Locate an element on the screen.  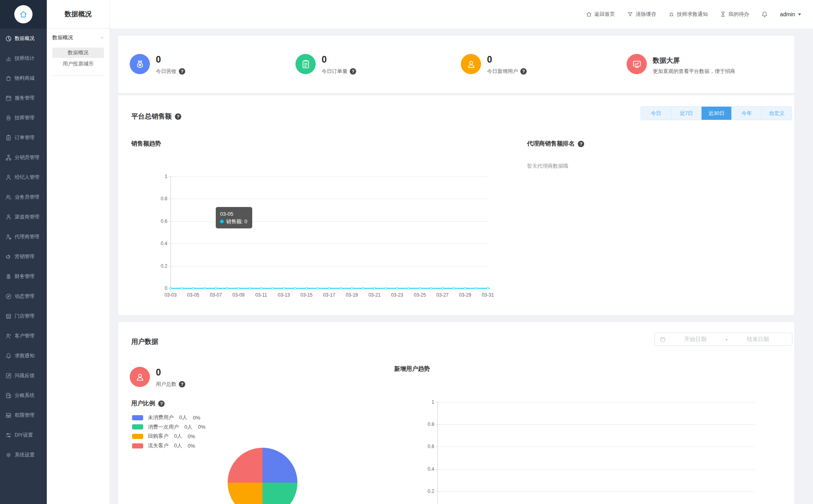
funnel-icon is located at coordinates (630, 14).